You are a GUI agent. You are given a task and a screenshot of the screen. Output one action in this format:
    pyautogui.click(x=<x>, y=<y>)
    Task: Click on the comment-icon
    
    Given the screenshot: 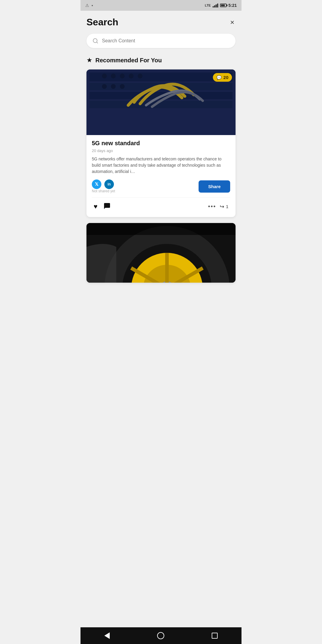 What is the action you would take?
    pyautogui.click(x=107, y=206)
    